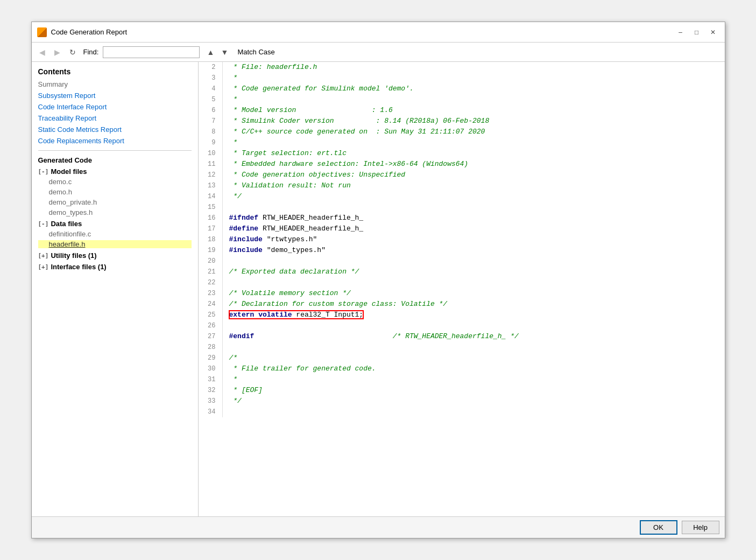 This screenshot has height=560, width=756. What do you see at coordinates (73, 255) in the screenshot?
I see `utility-files-label: Utility files (1)` at bounding box center [73, 255].